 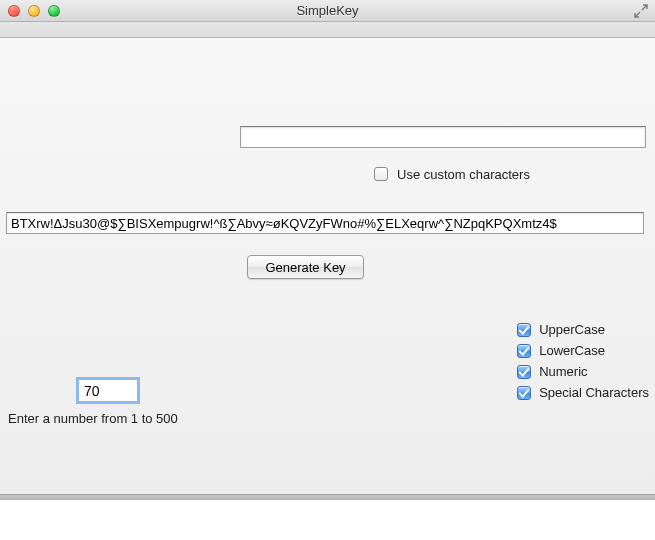 I want to click on uppercase-label: UpperCase, so click(x=572, y=330).